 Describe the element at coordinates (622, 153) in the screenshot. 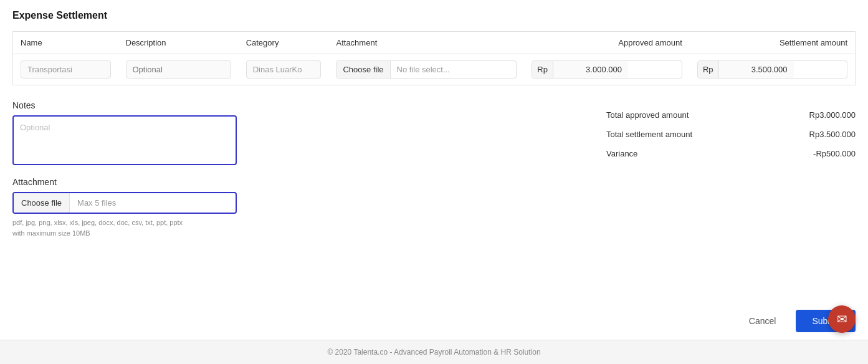

I see `variance-label: Variance` at that location.